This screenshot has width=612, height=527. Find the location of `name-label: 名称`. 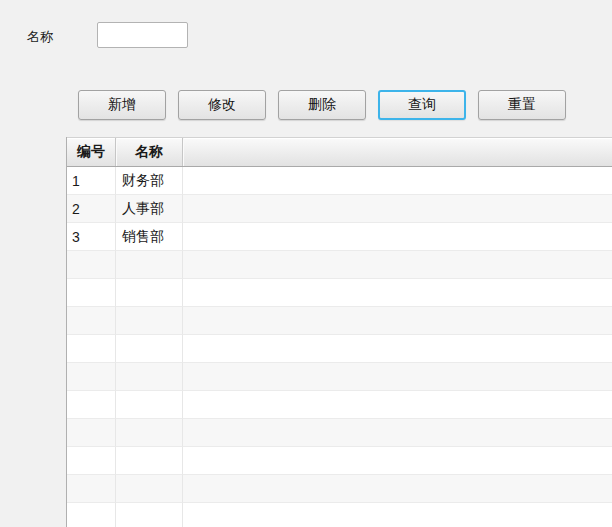

name-label: 名称 is located at coordinates (40, 37).